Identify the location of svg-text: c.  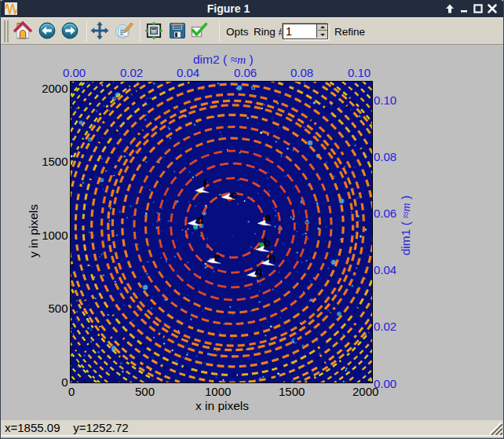
(234, 195).